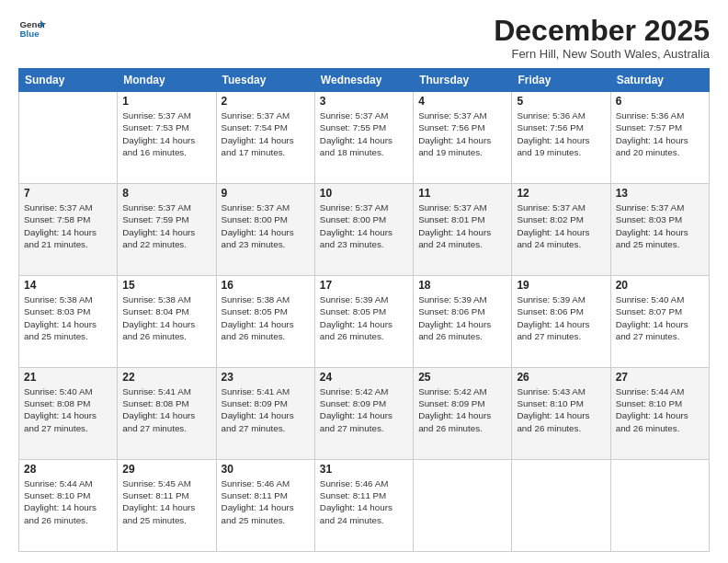 This screenshot has width=728, height=563. What do you see at coordinates (265, 322) in the screenshot?
I see `day-cell: 16Sunrise: 5:38 AMSunset: 8:05 PMDayligh…` at bounding box center [265, 322].